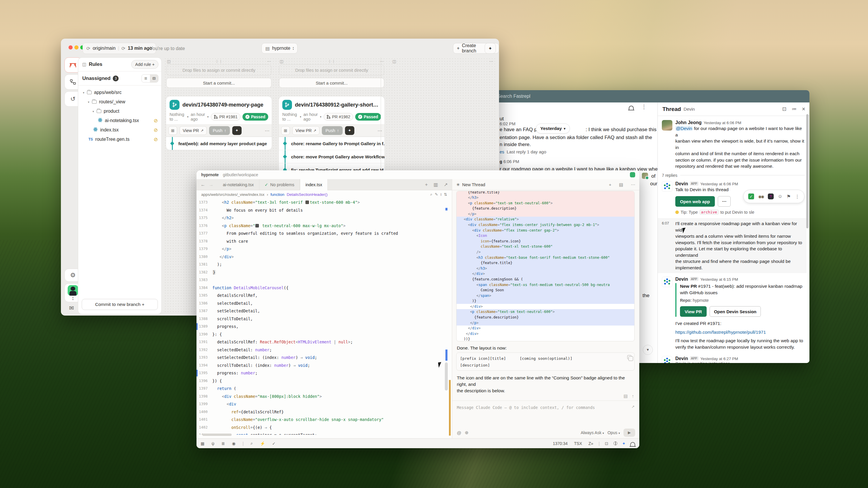 The height and width of the screenshot is (488, 868). What do you see at coordinates (545, 266) in the screenshot?
I see `diff-preview: {feature.title} </h3> <p className="text…` at bounding box center [545, 266].